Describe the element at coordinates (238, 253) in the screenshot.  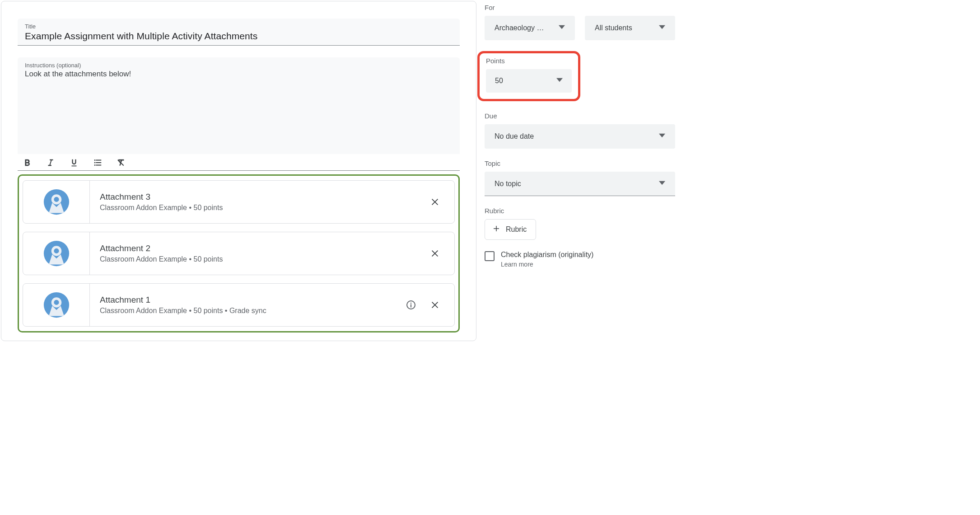
I see `attachment-card: Attachment 2 Classroom Addon Example • 5…` at that location.